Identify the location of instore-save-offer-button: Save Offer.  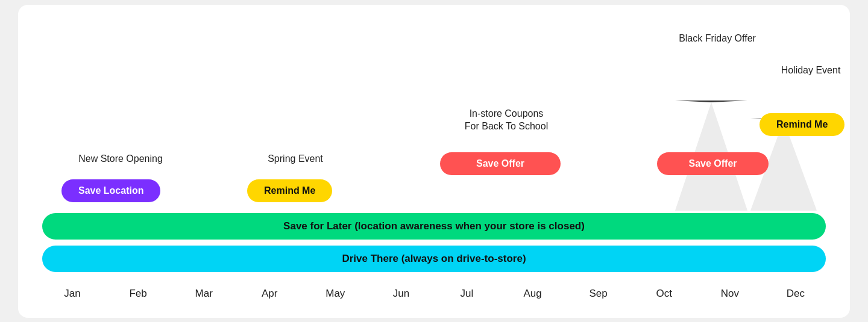
(500, 164).